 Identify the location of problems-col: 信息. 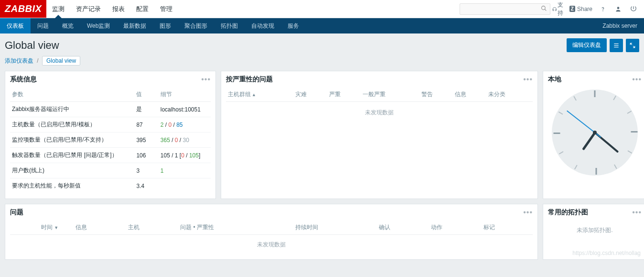
(98, 228).